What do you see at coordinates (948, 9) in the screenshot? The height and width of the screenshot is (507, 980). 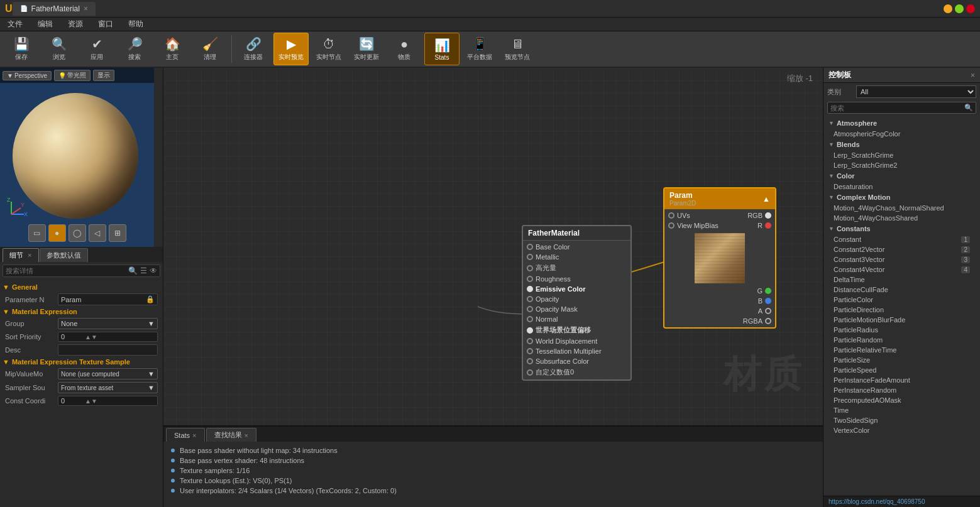 I see `minimize-button` at bounding box center [948, 9].